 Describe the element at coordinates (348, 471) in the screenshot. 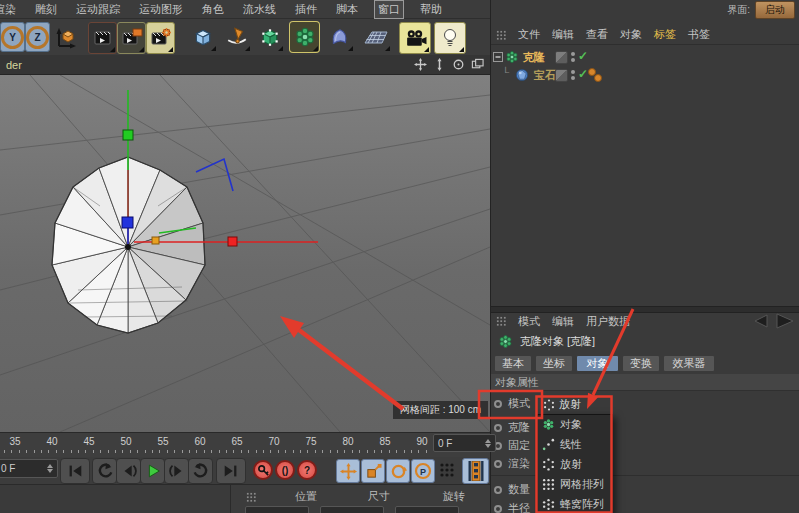

I see `move-tool-button` at that location.